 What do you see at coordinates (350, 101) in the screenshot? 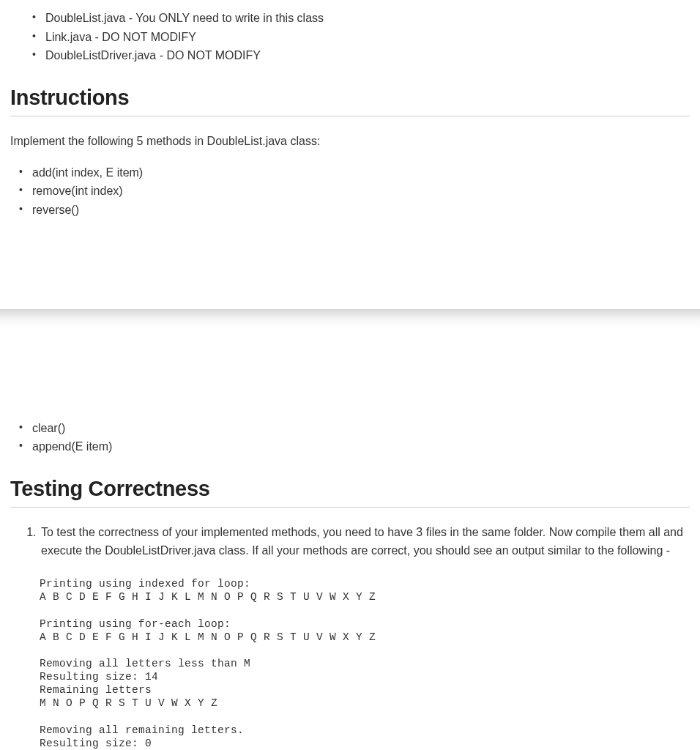
I see `instructions-heading: Instructions` at bounding box center [350, 101].